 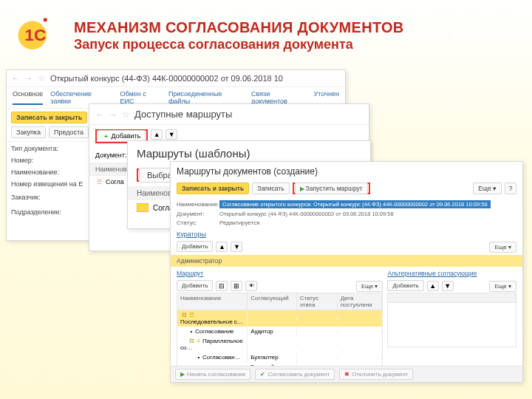 I want to click on window-title: Открытый конкурс (44-ФЗ) 44К-00000000002…, so click(x=167, y=78).